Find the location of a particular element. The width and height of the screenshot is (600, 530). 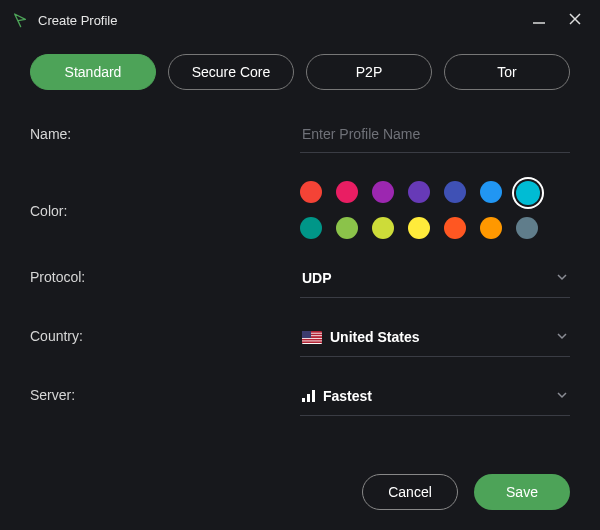

window-controls is located at coordinates (560, 20).